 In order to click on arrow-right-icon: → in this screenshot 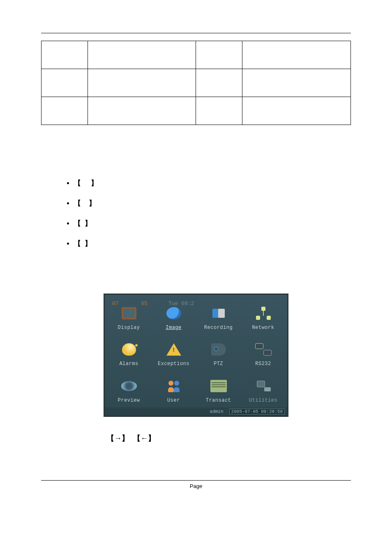, I will do `click(118, 438)`.